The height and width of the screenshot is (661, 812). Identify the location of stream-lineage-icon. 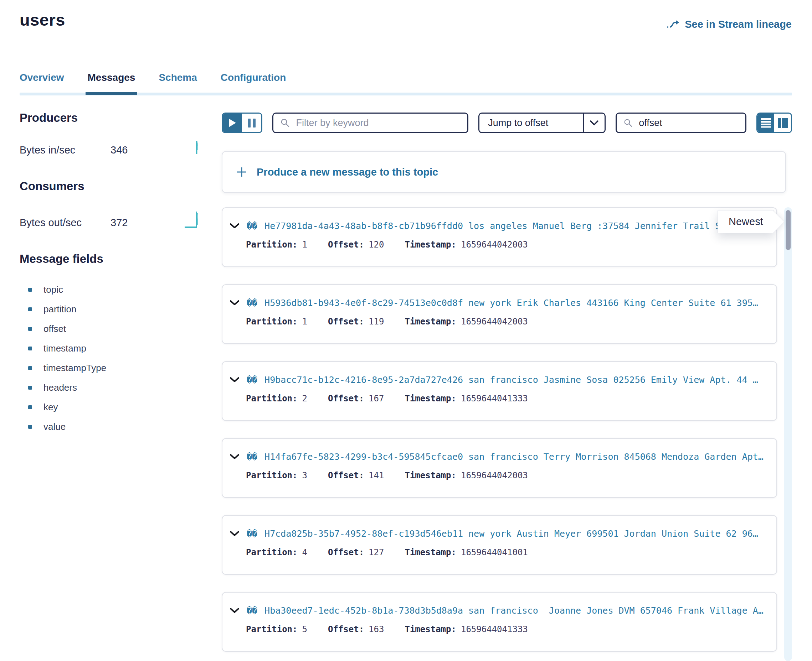
(673, 25).